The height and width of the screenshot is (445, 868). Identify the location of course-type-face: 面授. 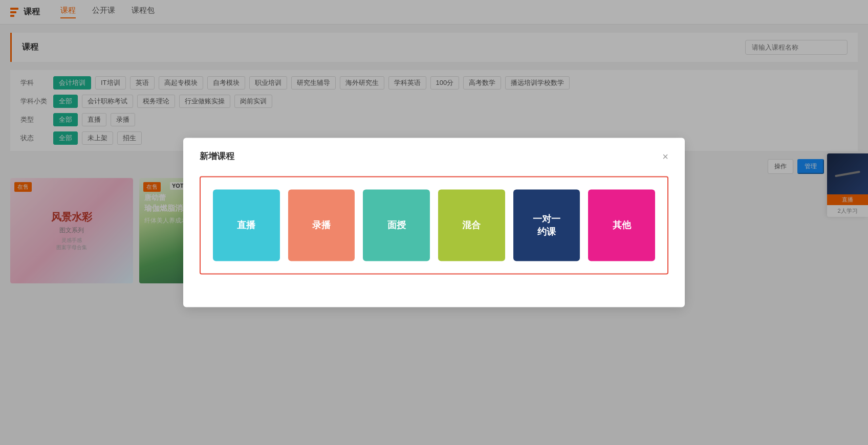
(396, 226).